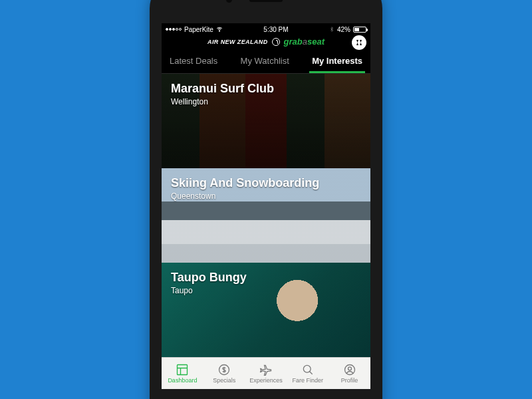 The image size is (532, 399). Describe the element at coordinates (307, 374) in the screenshot. I see `tabbar-fare-finder: Fare Finder` at that location.